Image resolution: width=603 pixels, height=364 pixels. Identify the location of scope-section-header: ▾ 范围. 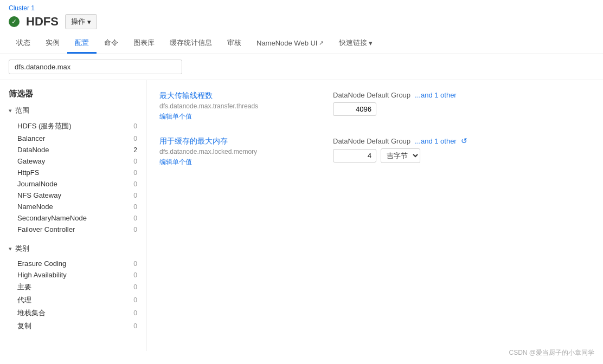
(73, 110).